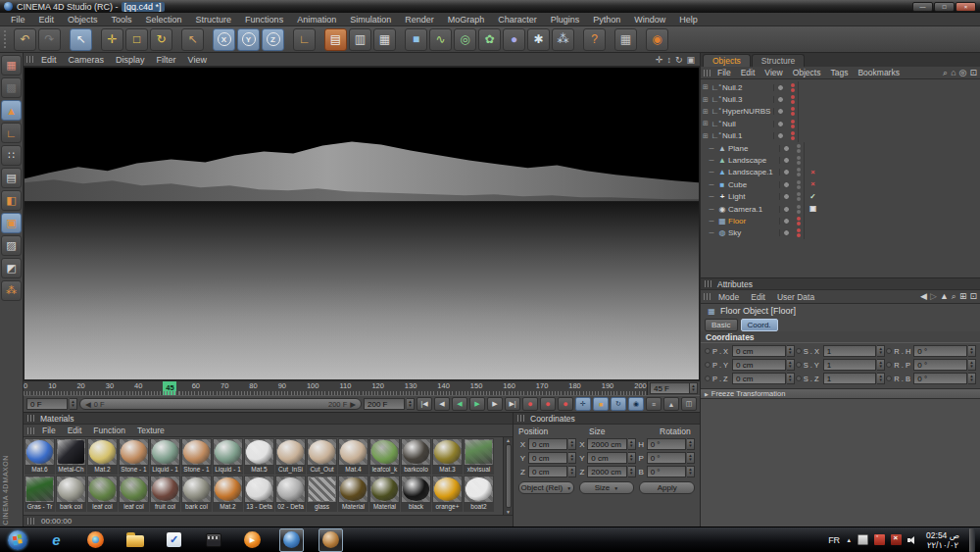 The image size is (980, 552). What do you see at coordinates (851, 378) in the screenshot?
I see `scale-field: 1` at bounding box center [851, 378].